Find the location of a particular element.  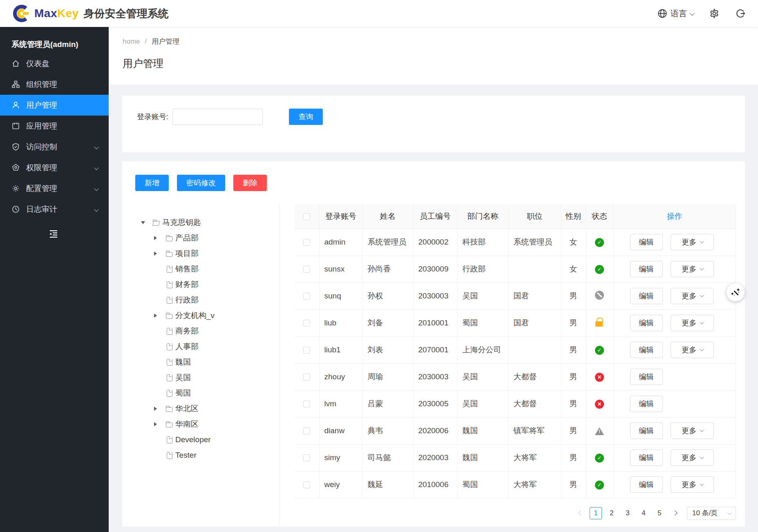

page-button-3: 3 is located at coordinates (628, 513).